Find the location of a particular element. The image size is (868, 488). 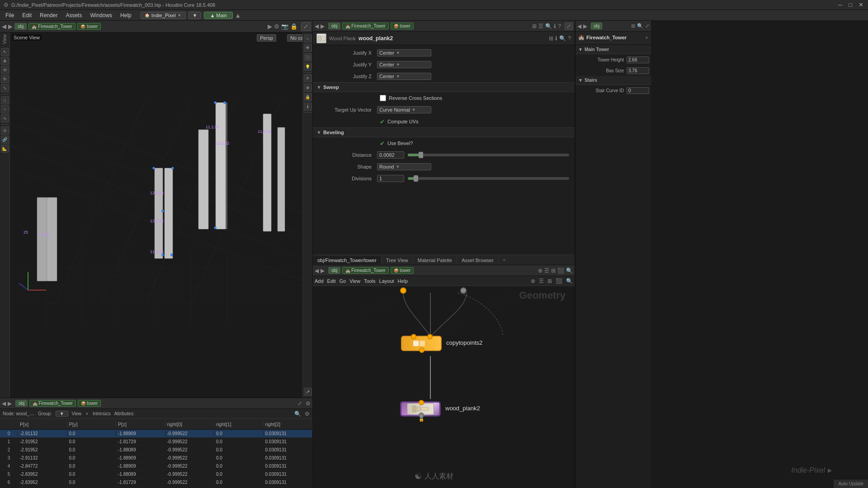

tool-transform: ⟲ is located at coordinates (5, 70).